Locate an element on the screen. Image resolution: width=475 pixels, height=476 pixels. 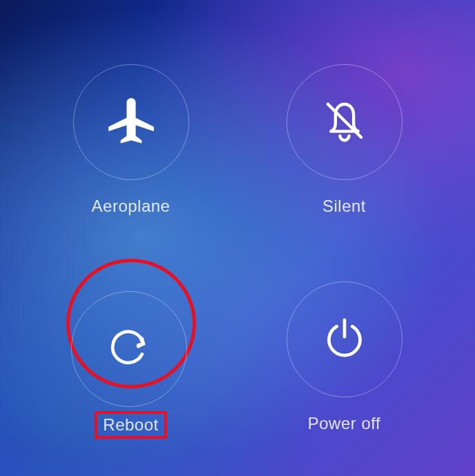
silent-button is located at coordinates (345, 122).